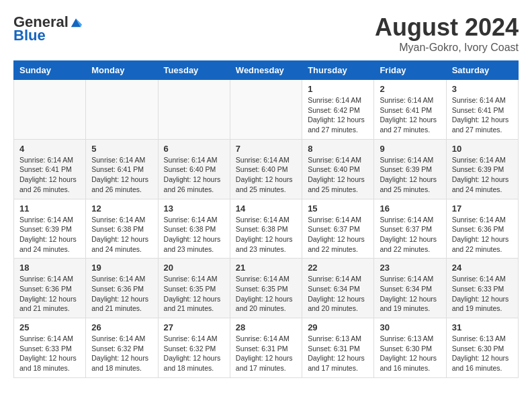 The height and width of the screenshot is (411, 532). Describe the element at coordinates (266, 289) in the screenshot. I see `calendar-cell: 21Sunrise: 6:14 AM Sunset: 6:35 PM Dayli…` at that location.